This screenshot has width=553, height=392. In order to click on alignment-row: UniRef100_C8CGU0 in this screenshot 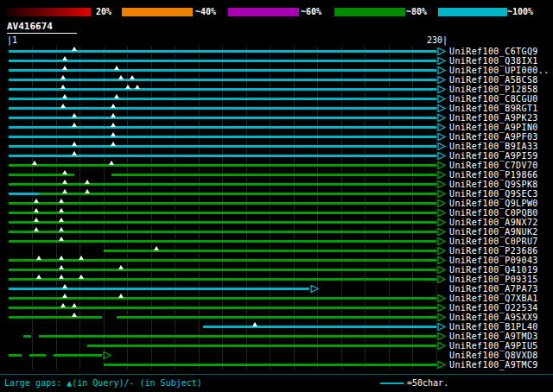, I will do `click(276, 98)`.